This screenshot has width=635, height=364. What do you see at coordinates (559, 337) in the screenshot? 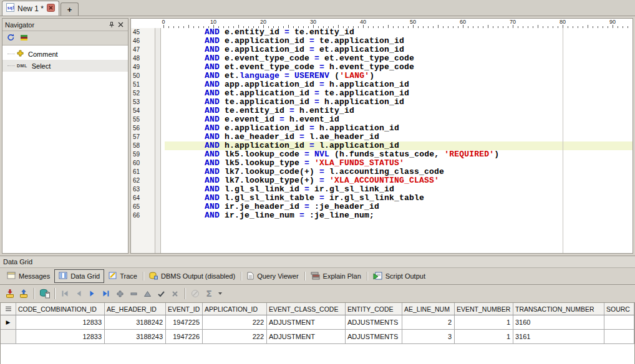
I see `grid-cell: 3161` at bounding box center [559, 337].